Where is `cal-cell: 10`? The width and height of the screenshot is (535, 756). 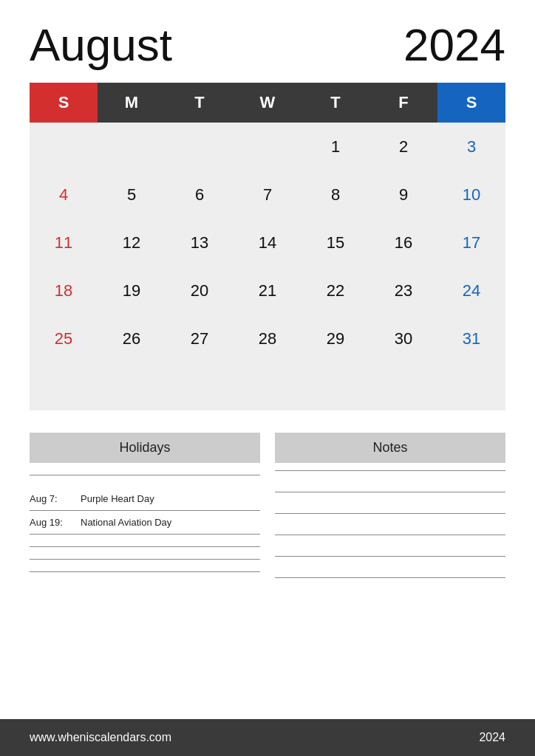 cal-cell: 10 is located at coordinates (471, 195).